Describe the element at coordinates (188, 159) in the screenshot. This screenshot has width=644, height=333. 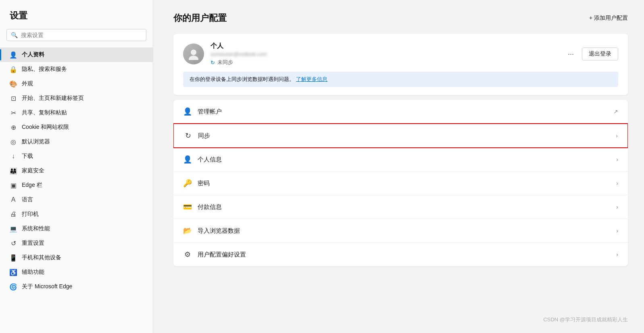
I see `personal-info-menu-icon: 👤` at that location.